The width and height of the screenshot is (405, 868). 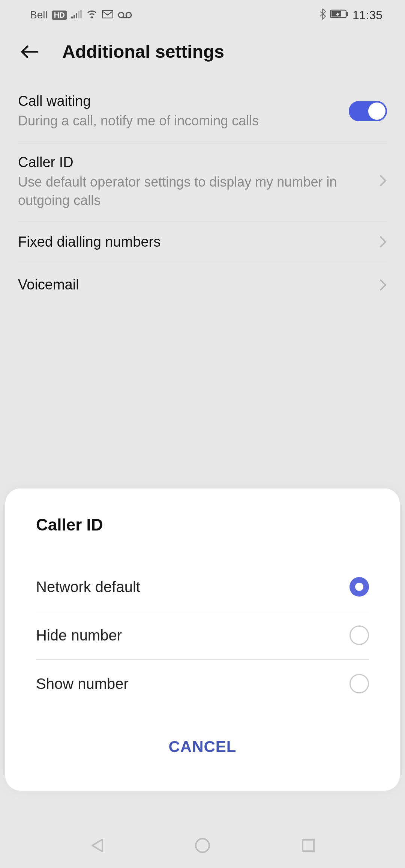 What do you see at coordinates (143, 52) in the screenshot?
I see `page-title: Additional settings` at bounding box center [143, 52].